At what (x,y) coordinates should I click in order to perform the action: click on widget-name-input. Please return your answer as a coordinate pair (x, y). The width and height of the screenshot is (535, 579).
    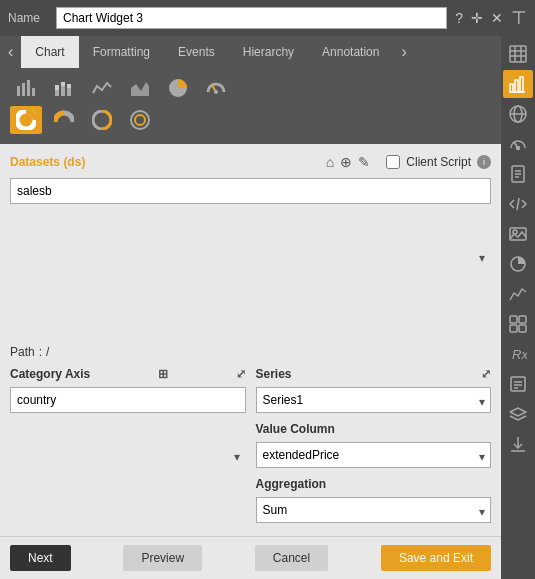
    Looking at the image, I should click on (252, 18).